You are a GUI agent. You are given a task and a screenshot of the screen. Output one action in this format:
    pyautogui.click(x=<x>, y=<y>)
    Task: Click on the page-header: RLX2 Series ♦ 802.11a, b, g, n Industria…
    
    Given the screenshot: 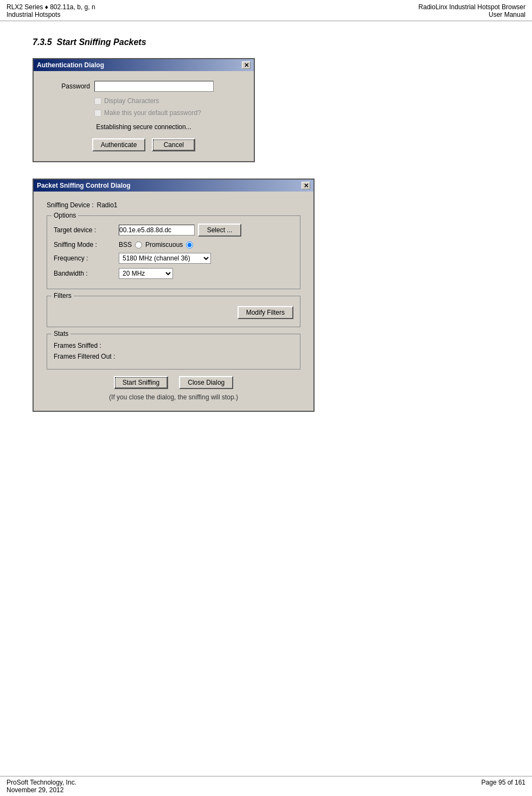 What is the action you would take?
    pyautogui.click(x=266, y=11)
    